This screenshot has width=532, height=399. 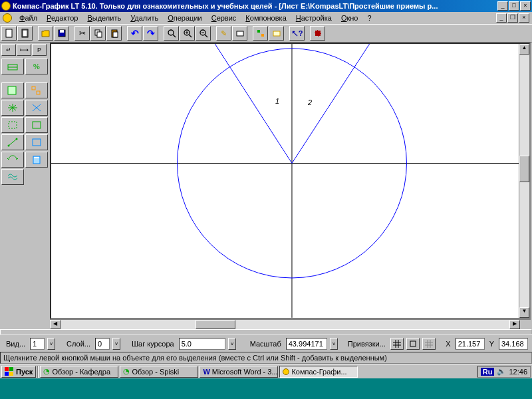 What do you see at coordinates (524, 169) in the screenshot?
I see `scroll-thumb-v` at bounding box center [524, 169].